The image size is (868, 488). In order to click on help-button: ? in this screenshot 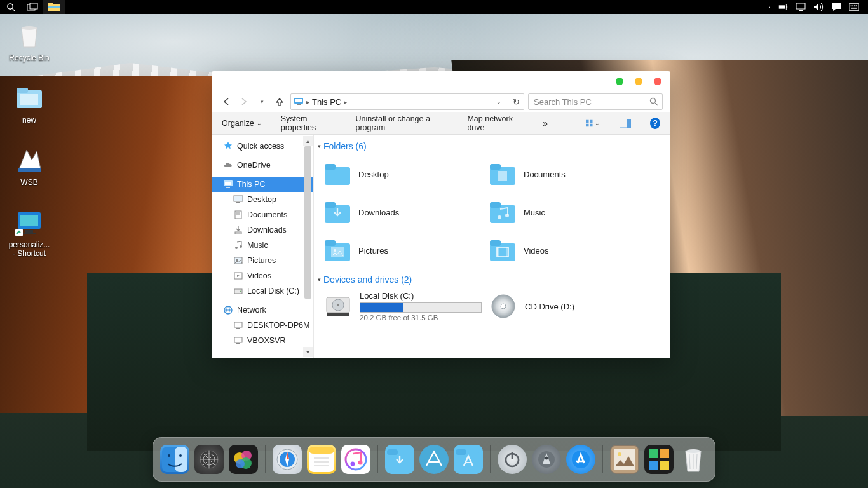, I will do `click(655, 123)`.